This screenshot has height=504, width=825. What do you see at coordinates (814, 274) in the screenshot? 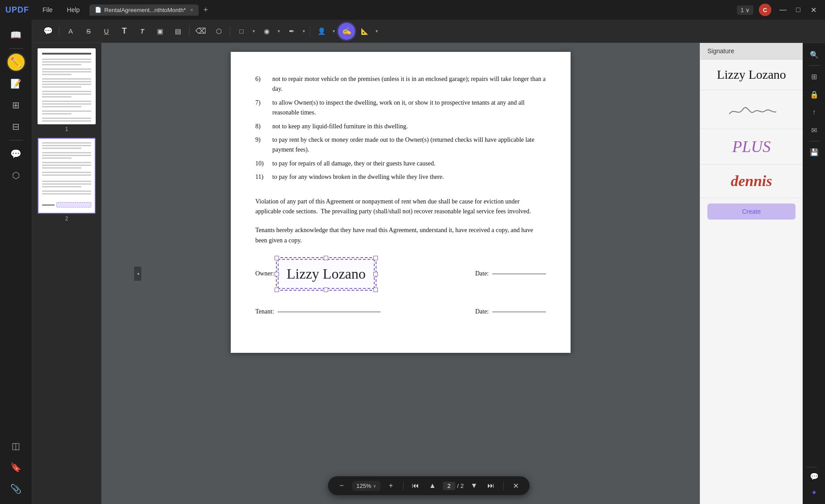
I see `right-toolbar: 🔍 ⊞ 🔒 ↑ ✉ 💾 💬 ✦` at bounding box center [814, 274].